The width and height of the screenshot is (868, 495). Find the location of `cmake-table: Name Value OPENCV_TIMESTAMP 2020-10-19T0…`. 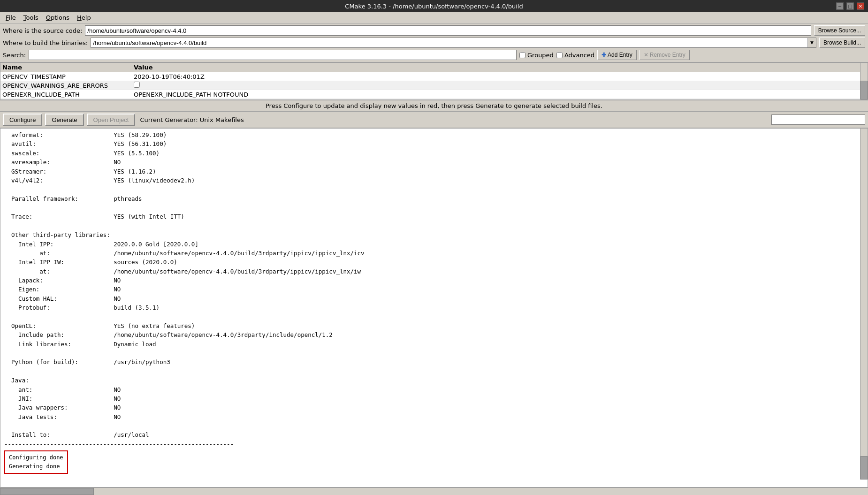

cmake-table: Name Value OPENCV_TIMESTAMP 2020-10-19T0… is located at coordinates (434, 81).